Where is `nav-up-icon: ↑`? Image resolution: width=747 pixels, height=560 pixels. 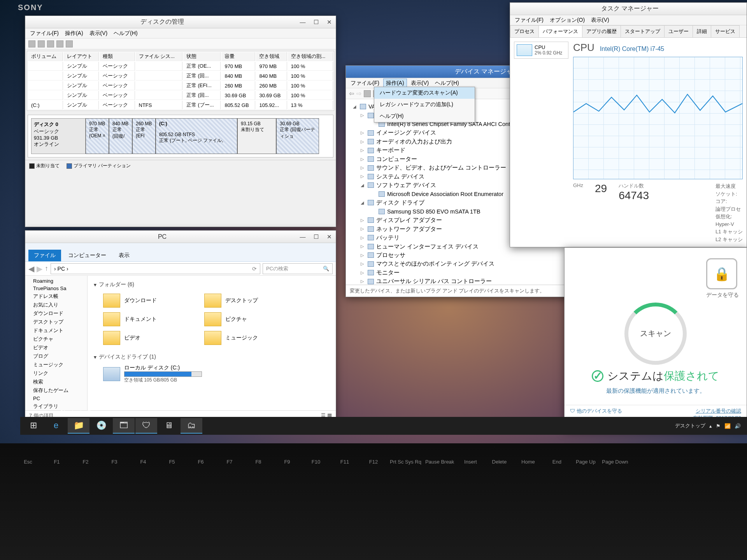 nav-up-icon: ↑ is located at coordinates (47, 268).